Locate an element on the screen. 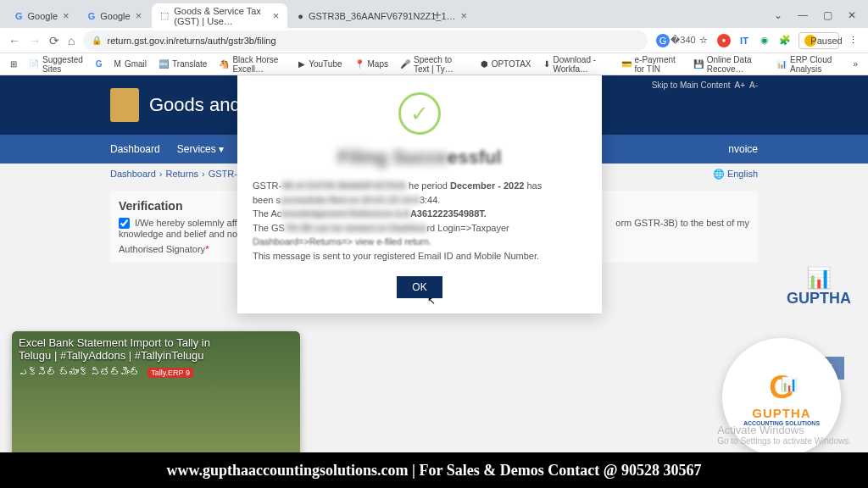 Image resolution: width=868 pixels, height=488 pixels. minimize-icon: — is located at coordinates (803, 15).